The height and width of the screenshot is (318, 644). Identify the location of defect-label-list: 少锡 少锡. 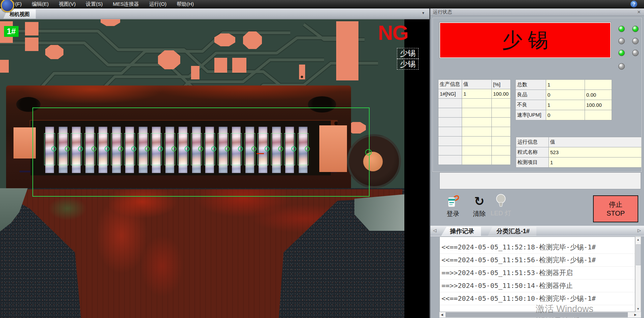
(408, 59).